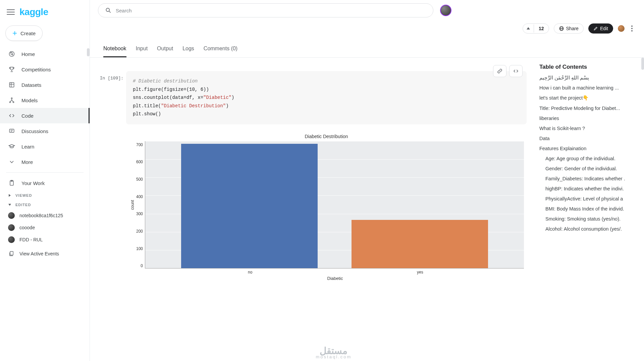  I want to click on link-button, so click(500, 71).